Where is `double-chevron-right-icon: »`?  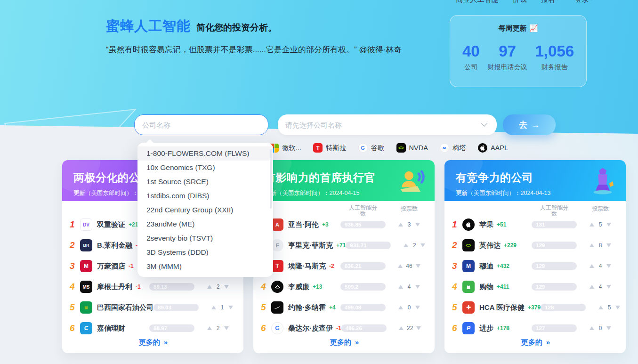
double-chevron-right-icon: » is located at coordinates (356, 342).